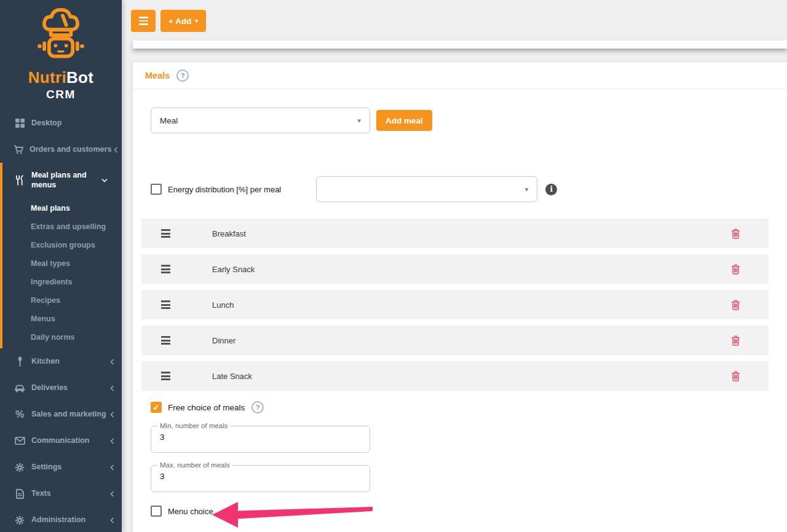  I want to click on sidebar-item-meal-types: Meal types, so click(61, 264).